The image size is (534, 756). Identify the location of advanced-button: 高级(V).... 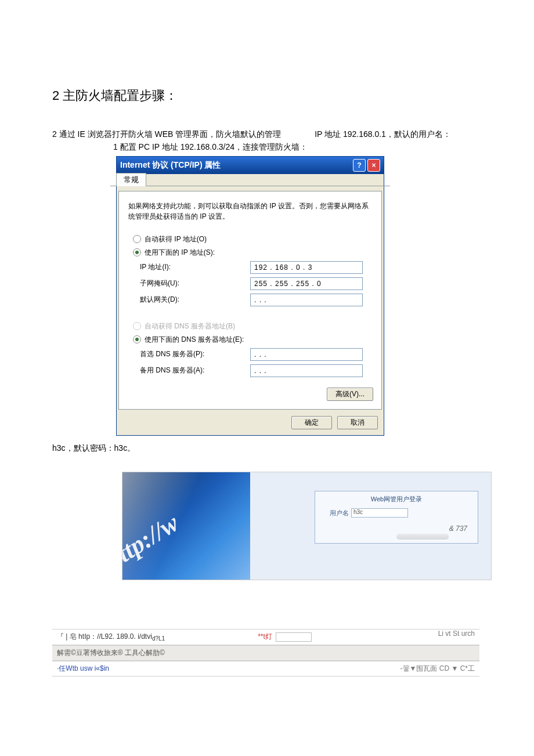
(350, 395).